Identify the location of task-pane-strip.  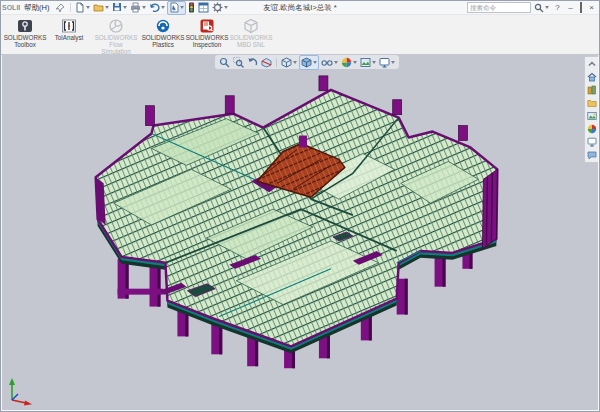
(591, 110).